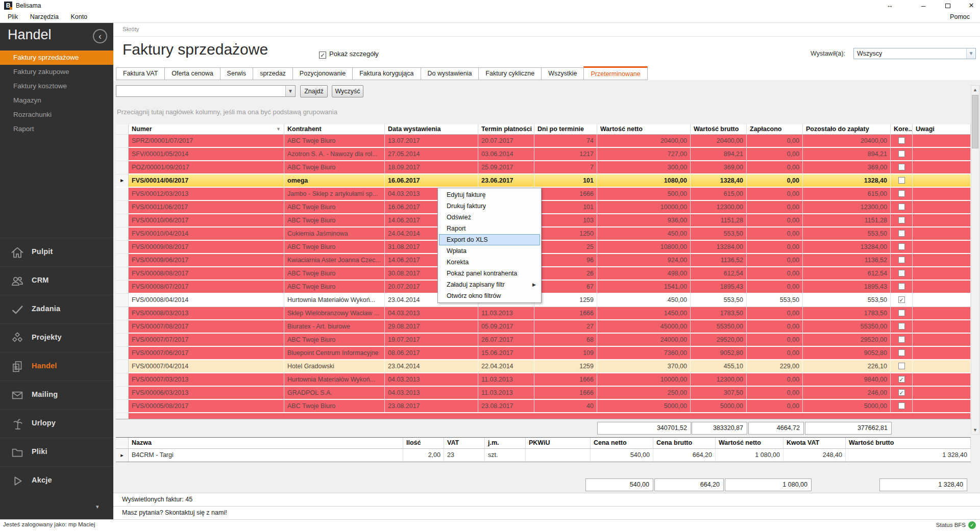  What do you see at coordinates (915, 54) in the screenshot?
I see `issuer-select: Wszyscy ▼` at bounding box center [915, 54].